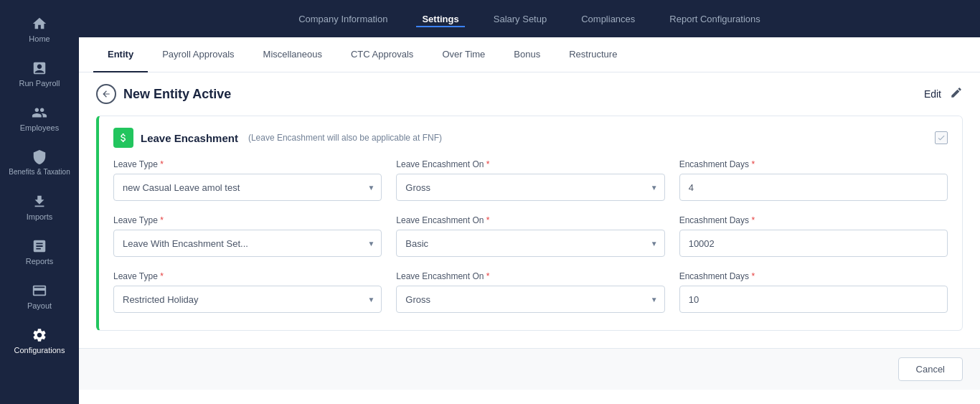  I want to click on page-footer: Cancel, so click(529, 369).